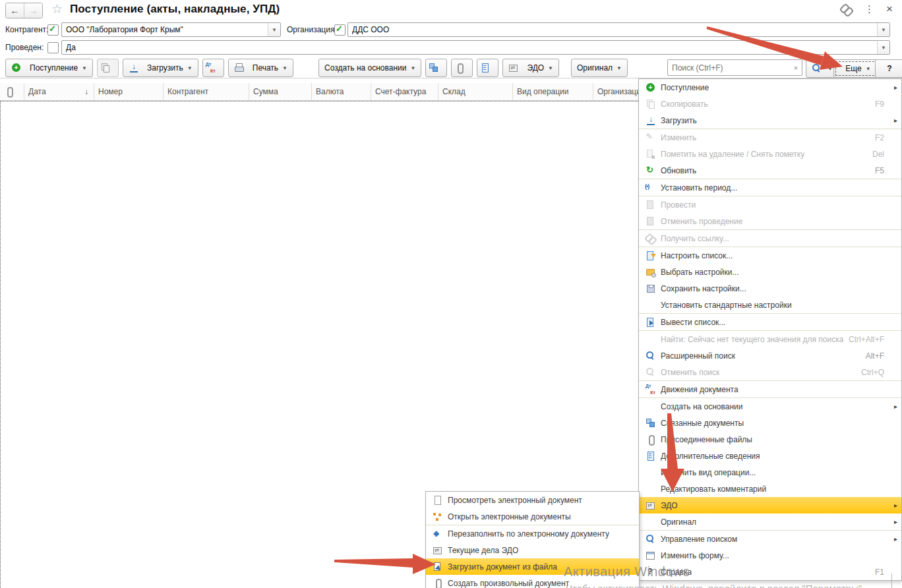 This screenshot has width=902, height=588. What do you see at coordinates (770, 439) in the screenshot?
I see `more-menu-item: Присоединенные файлы` at bounding box center [770, 439].